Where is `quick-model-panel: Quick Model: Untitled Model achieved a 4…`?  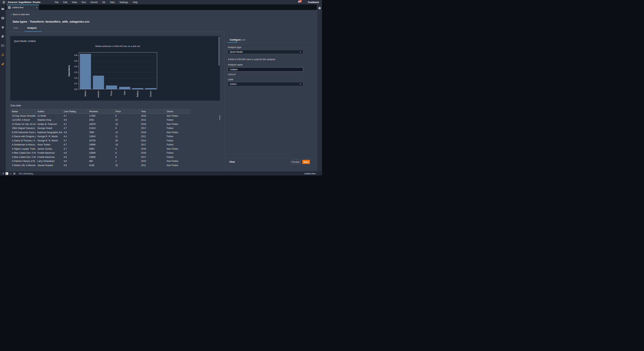 quick-model-panel: Quick Model: Untitled Model achieved a 4… is located at coordinates (115, 68).